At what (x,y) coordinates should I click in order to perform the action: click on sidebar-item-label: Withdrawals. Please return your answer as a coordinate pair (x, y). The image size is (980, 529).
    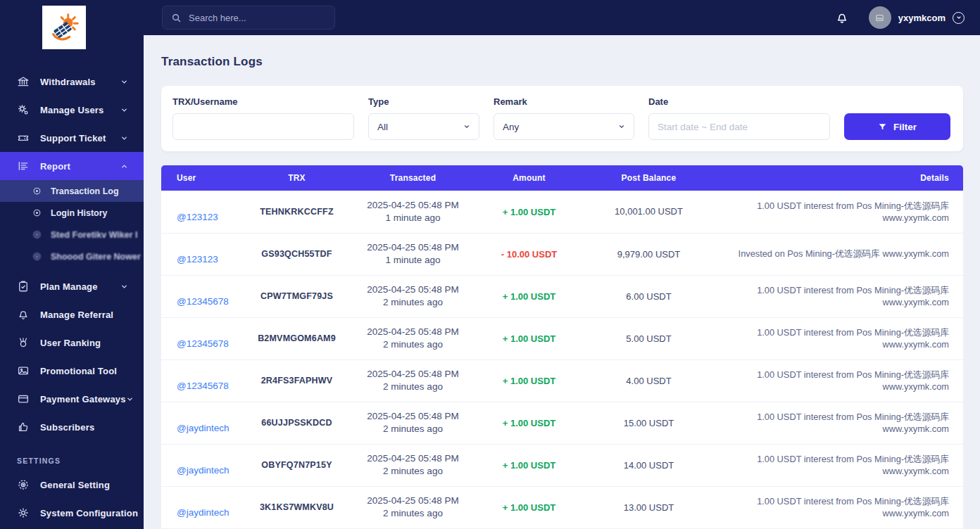
    Looking at the image, I should click on (68, 82).